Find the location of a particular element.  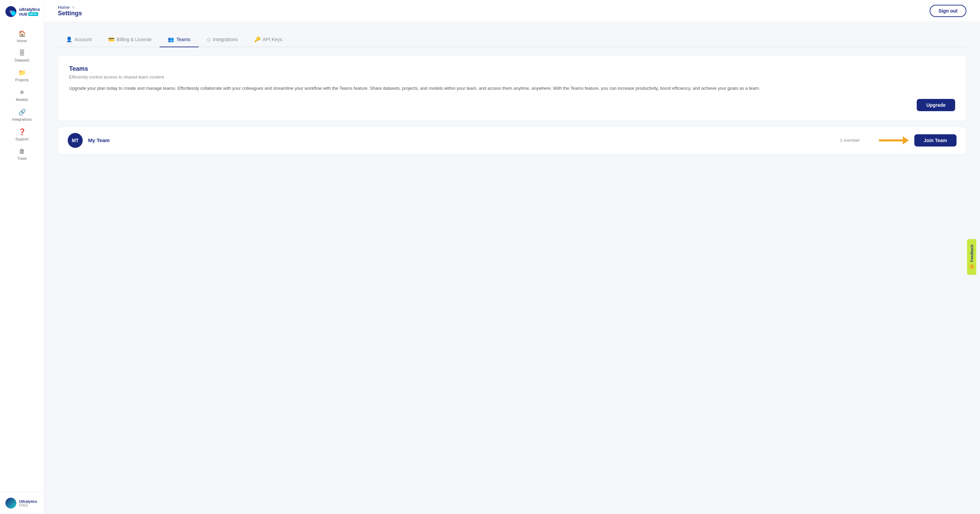

teams-info-card: Teams Efficiently control access to shar… is located at coordinates (512, 88).